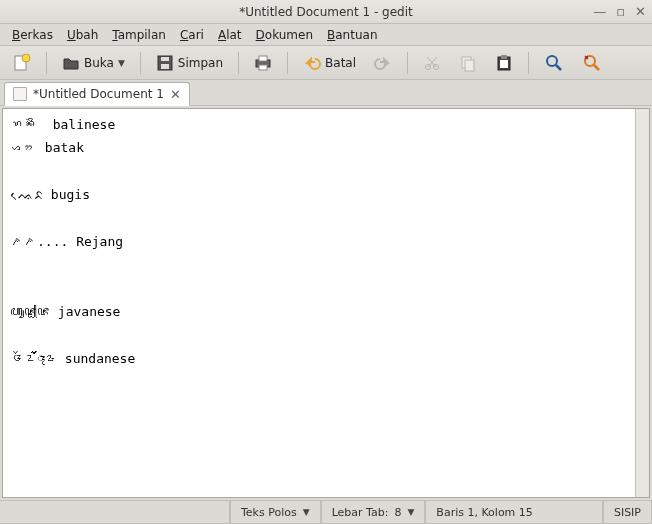  Describe the element at coordinates (190, 63) in the screenshot. I see `save-button: Simpan` at that location.